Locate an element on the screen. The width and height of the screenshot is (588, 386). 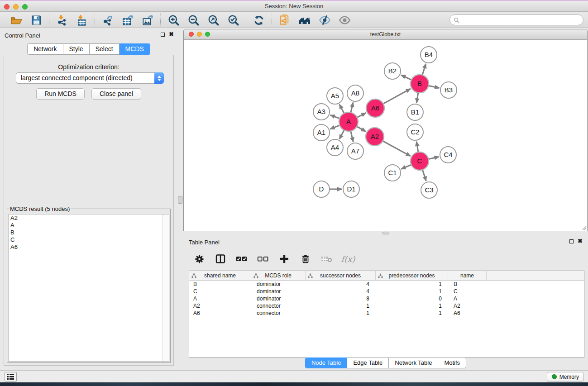
table-row: A6connector11A6 is located at coordinates (387, 313).